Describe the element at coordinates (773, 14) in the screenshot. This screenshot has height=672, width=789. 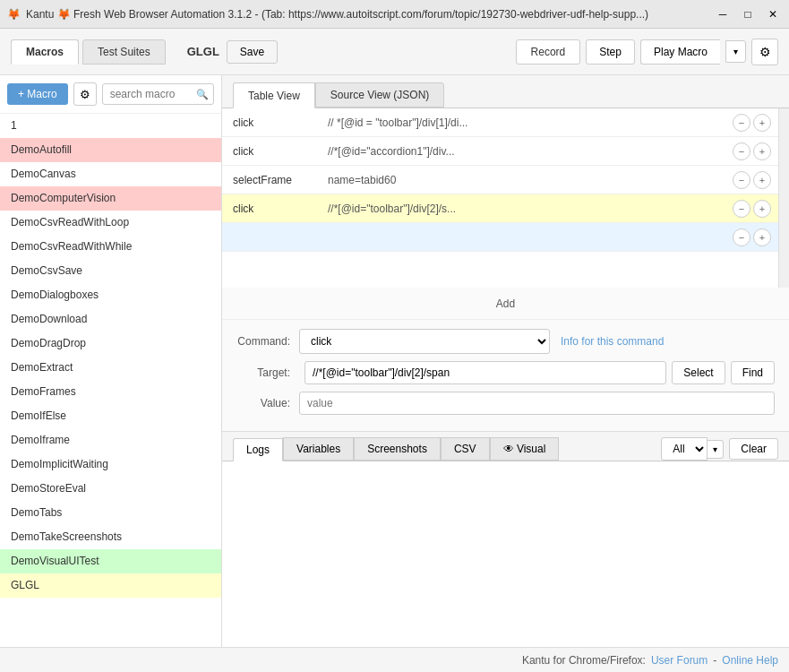
I see `close-button: ✕` at that location.